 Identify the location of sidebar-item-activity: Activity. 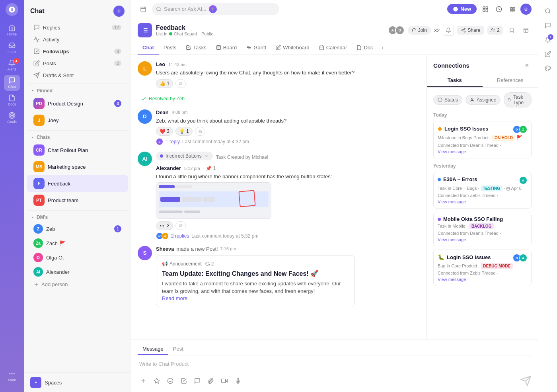
(77, 39).